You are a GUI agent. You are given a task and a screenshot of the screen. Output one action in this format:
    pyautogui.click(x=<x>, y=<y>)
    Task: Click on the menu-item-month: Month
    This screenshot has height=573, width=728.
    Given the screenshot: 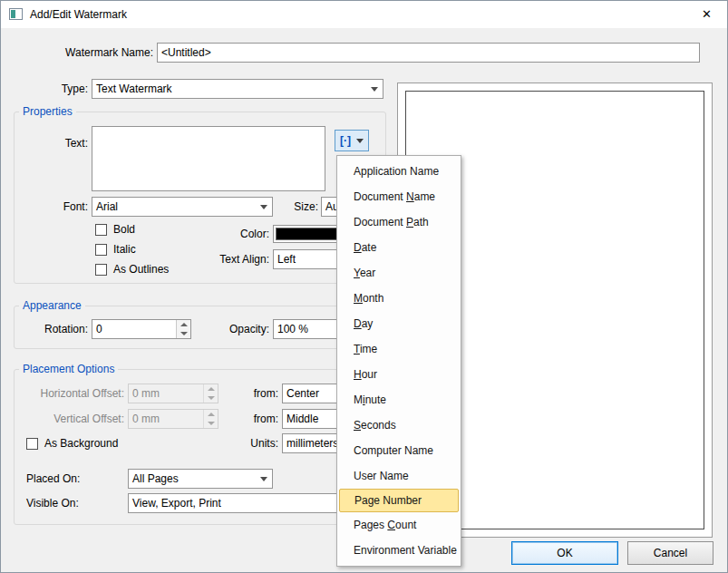 What is the action you would take?
    pyautogui.click(x=399, y=298)
    